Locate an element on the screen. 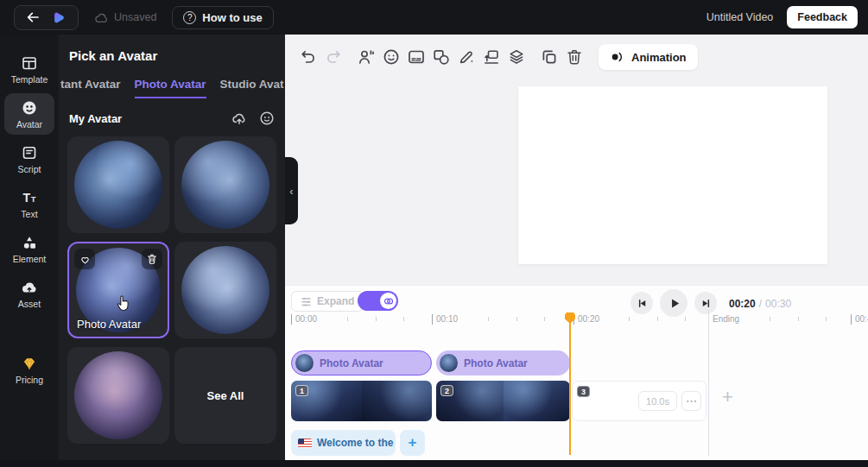  toggle-knob is located at coordinates (389, 300).